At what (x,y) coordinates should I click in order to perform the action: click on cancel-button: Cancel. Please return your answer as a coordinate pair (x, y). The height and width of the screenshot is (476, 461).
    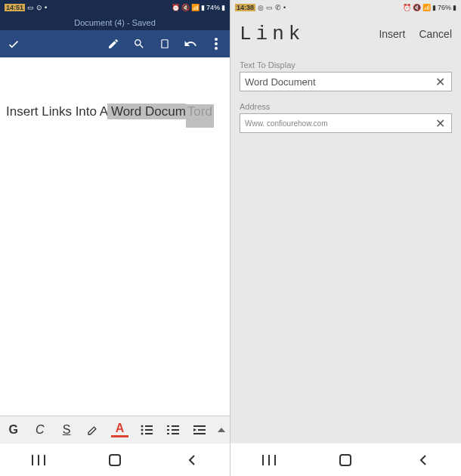
    Looking at the image, I should click on (435, 34).